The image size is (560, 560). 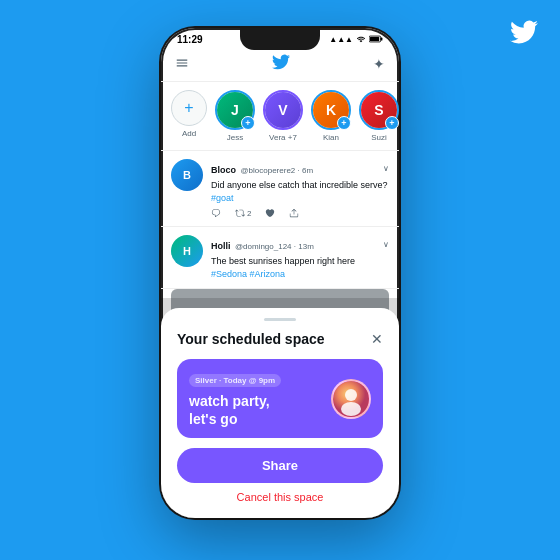 What do you see at coordinates (379, 116) in the screenshot?
I see `story-suzie: S + Suzi` at bounding box center [379, 116].